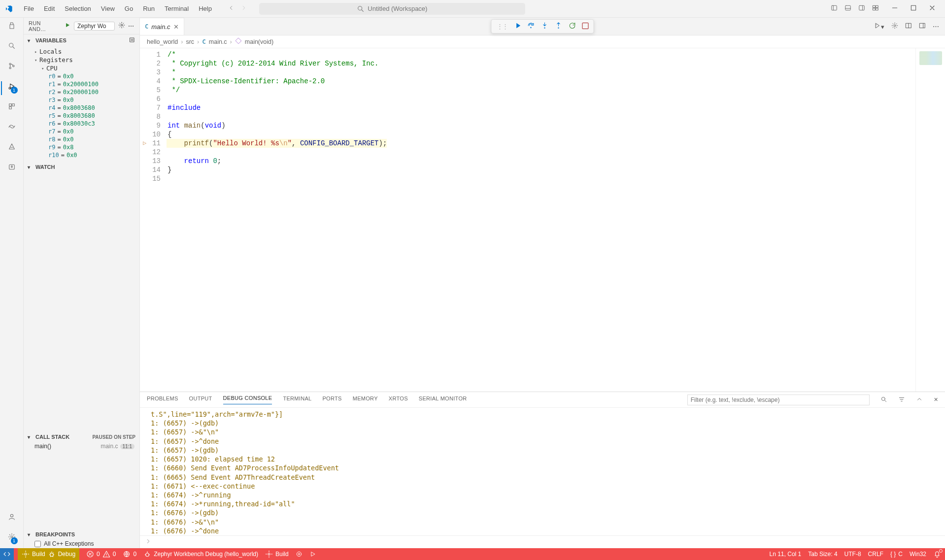 Image resolution: width=945 pixels, height=560 pixels. I want to click on status-build2: Build, so click(277, 554).